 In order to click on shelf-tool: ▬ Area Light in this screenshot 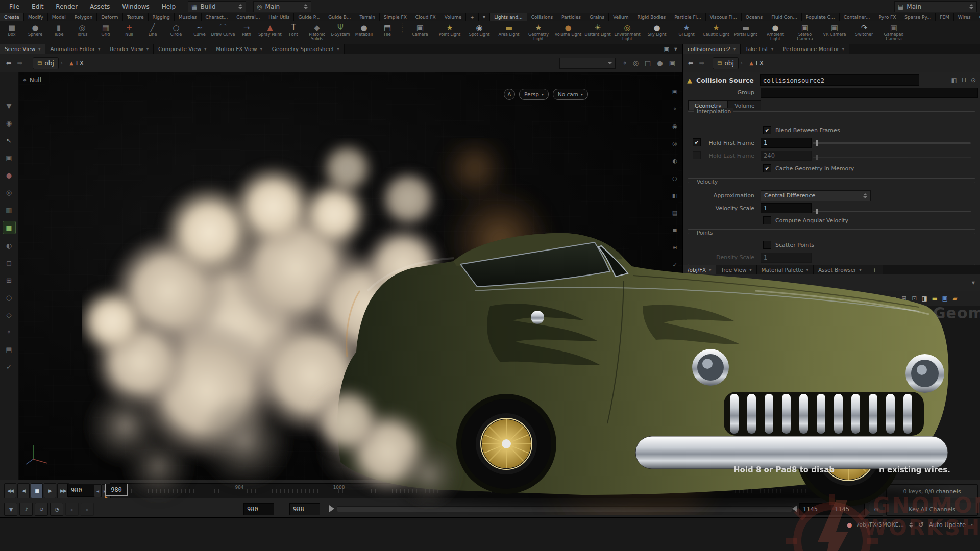, I will do `click(509, 31)`.